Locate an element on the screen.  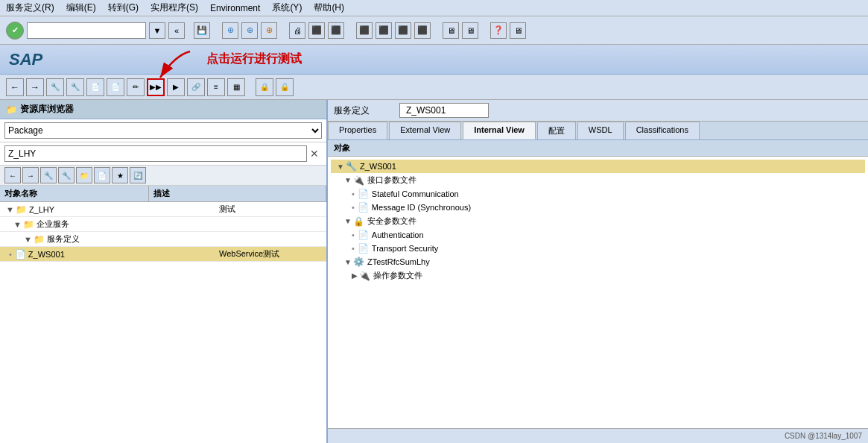
tab-classifications: Classifications is located at coordinates (662, 131).